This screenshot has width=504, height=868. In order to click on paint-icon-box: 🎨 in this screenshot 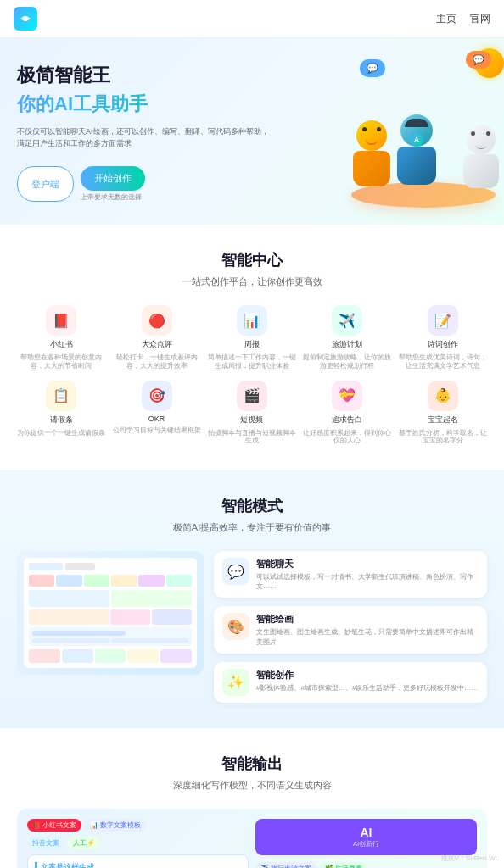, I will do `click(236, 626)`.